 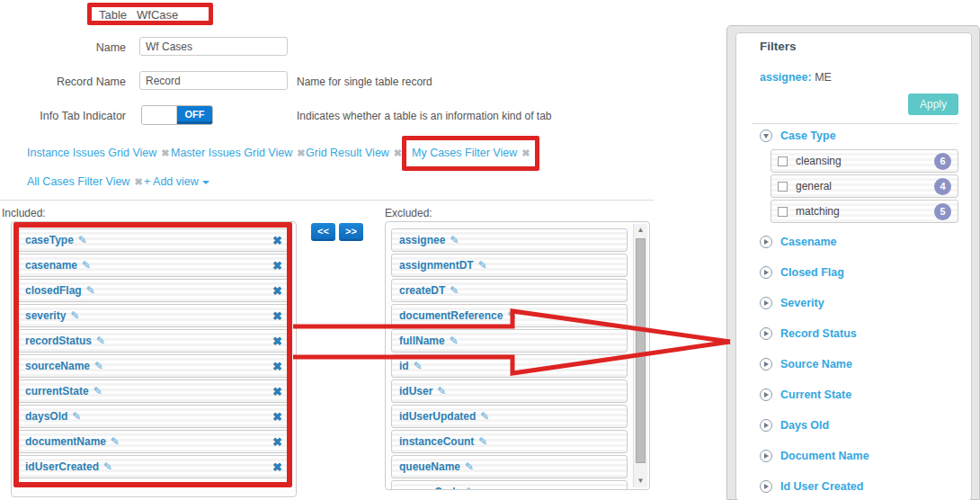 What do you see at coordinates (822, 487) in the screenshot?
I see `filter-section-label: Id User Created` at bounding box center [822, 487].